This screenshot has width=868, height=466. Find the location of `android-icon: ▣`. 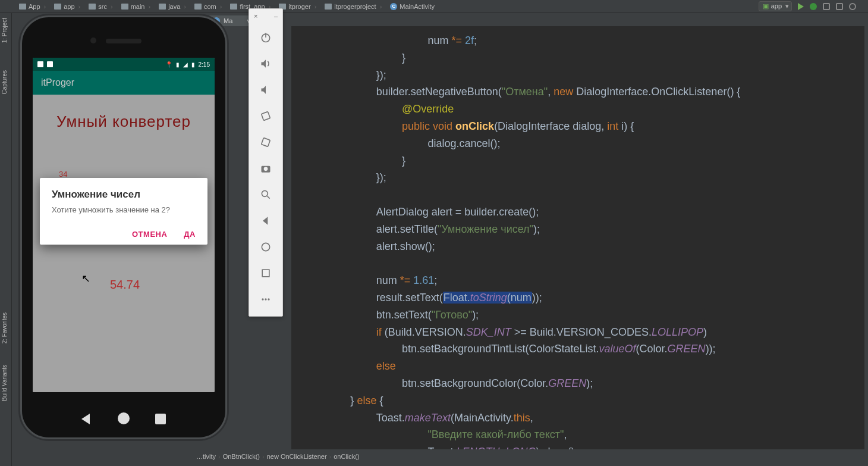

android-icon: ▣ is located at coordinates (766, 6).